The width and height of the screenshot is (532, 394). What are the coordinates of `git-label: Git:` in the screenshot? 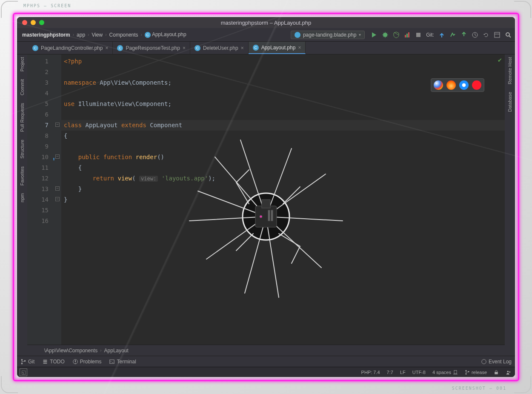 It's located at (430, 35).